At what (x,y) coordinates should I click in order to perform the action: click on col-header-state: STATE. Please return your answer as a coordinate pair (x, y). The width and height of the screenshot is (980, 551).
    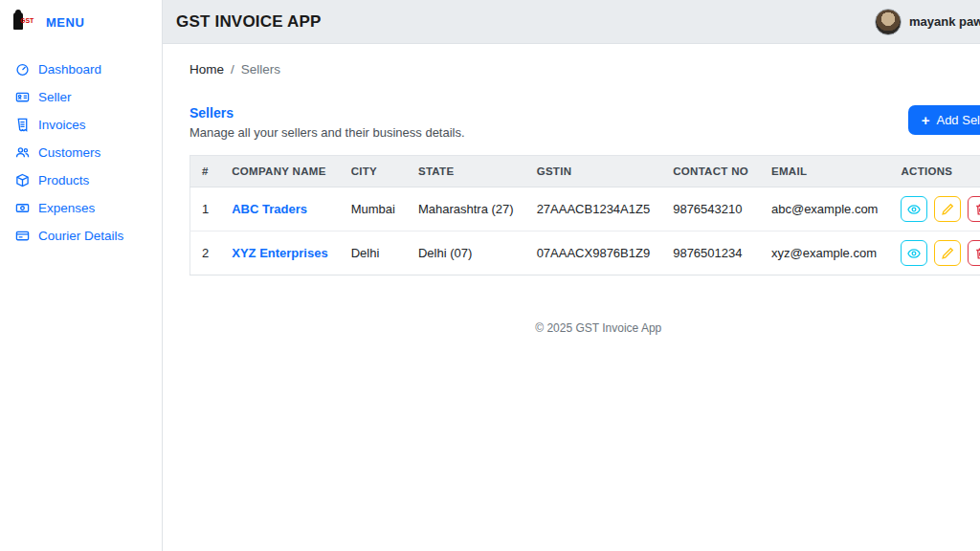
    Looking at the image, I should click on (466, 172).